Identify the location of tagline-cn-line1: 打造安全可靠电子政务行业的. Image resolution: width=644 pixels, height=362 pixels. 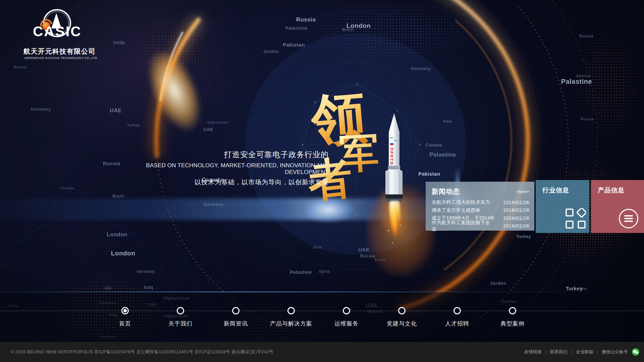
(215, 155).